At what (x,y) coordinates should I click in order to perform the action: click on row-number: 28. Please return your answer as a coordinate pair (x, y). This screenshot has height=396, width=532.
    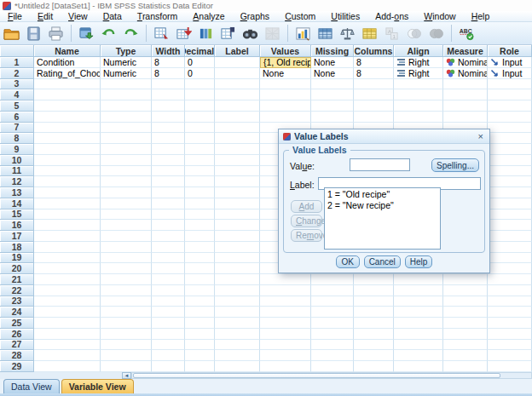
    Looking at the image, I should click on (17, 356).